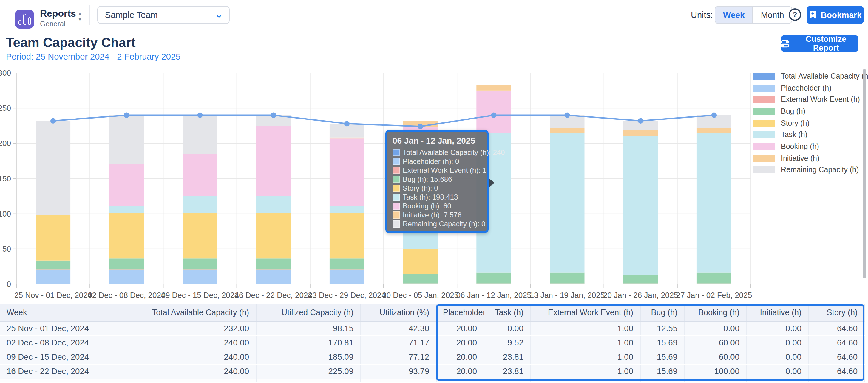 The width and height of the screenshot is (868, 383). What do you see at coordinates (432, 357) in the screenshot?
I see `table-row: 09 Dec - 15 Dec, 2024240.00185.0977.1220…` at bounding box center [432, 357].